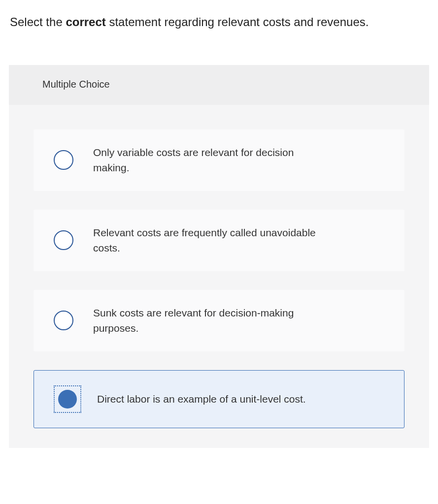 This screenshot has height=504, width=438. Describe the element at coordinates (219, 399) in the screenshot. I see `option-4: Direct labor is an example of a unit-lev…` at that location.